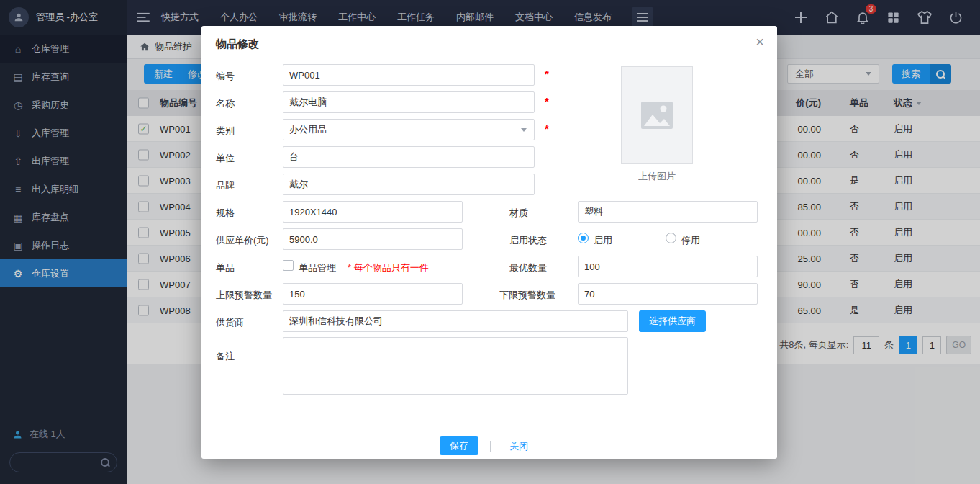  What do you see at coordinates (225, 76) in the screenshot?
I see `code-label: 编号` at bounding box center [225, 76].